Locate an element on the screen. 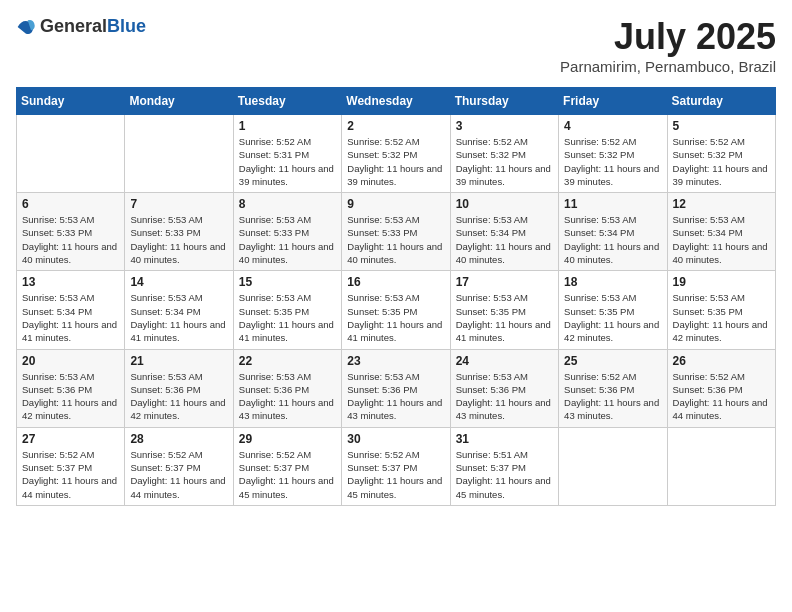  title-section: July 2025 Parnamirim, Pernambuco, Brazil is located at coordinates (668, 46).